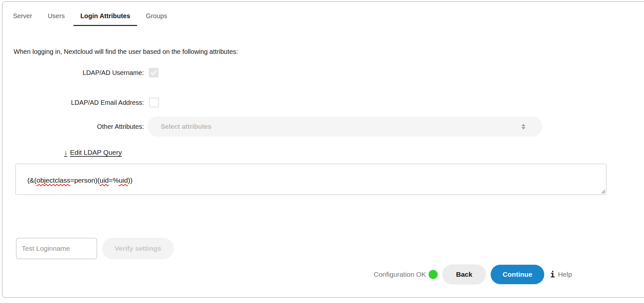 The height and width of the screenshot is (303, 644). Describe the element at coordinates (105, 17) in the screenshot. I see `tab-login-attributes: Login Attributes` at that location.